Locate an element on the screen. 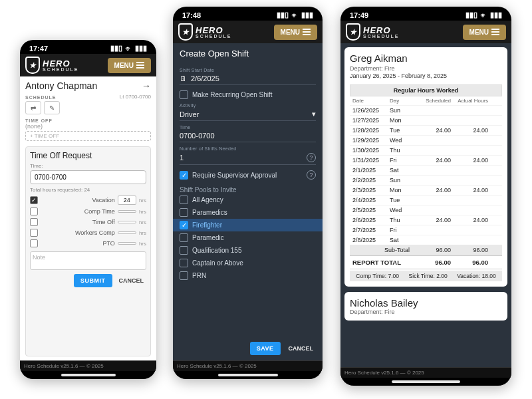  save-button: SAVE is located at coordinates (265, 348).